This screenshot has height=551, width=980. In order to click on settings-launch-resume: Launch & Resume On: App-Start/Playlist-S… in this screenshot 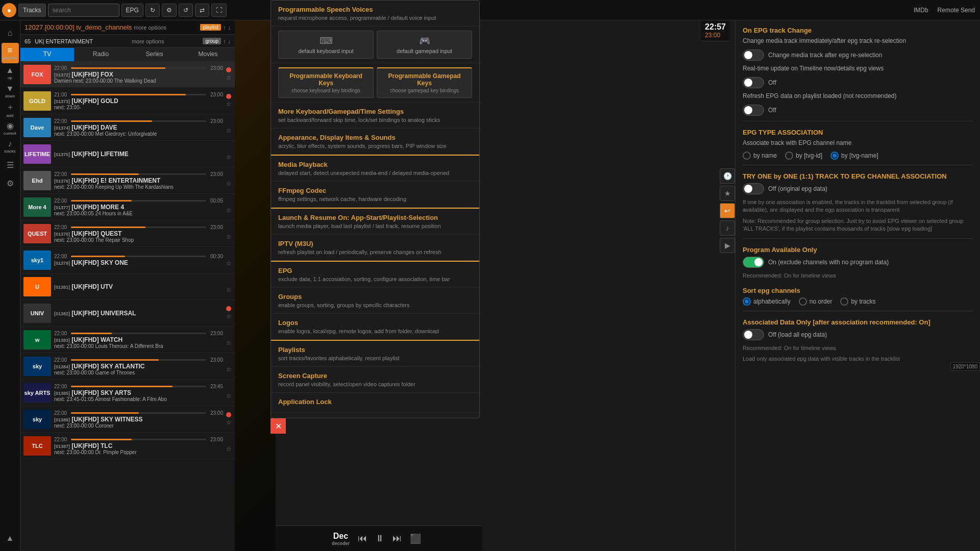, I will do `click(375, 221)`.